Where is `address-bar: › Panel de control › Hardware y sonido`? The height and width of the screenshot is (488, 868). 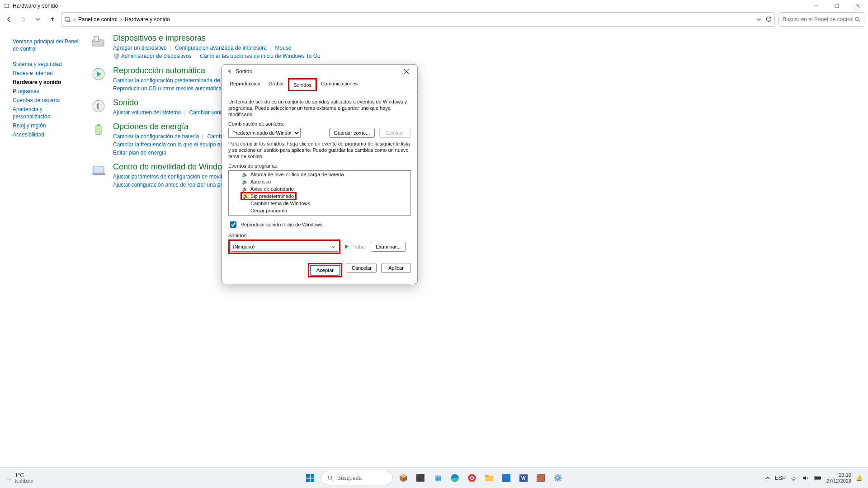
address-bar: › Panel de control › Hardware y sonido is located at coordinates (418, 19).